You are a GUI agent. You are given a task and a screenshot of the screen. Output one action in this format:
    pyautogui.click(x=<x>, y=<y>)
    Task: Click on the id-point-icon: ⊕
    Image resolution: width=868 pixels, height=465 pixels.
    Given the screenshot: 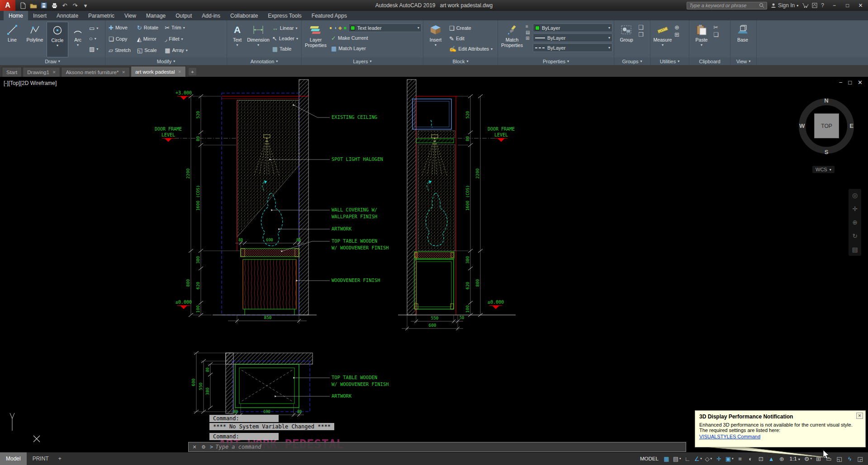 What is the action you would take?
    pyautogui.click(x=677, y=27)
    